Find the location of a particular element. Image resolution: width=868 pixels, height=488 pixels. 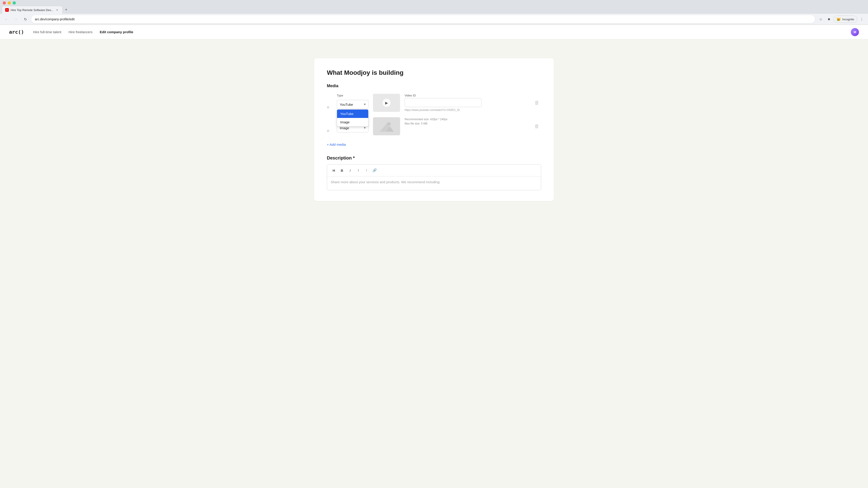

italic-button: I is located at coordinates (350, 170).